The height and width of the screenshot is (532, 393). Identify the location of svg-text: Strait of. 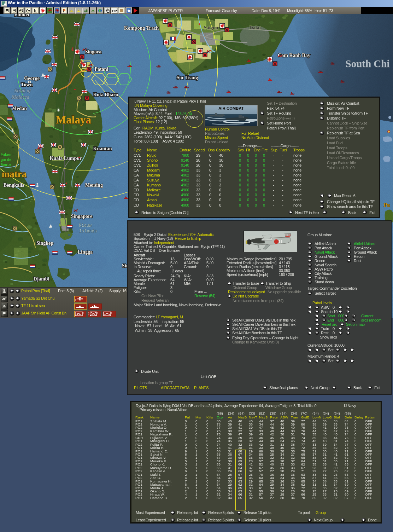
(23, 91).